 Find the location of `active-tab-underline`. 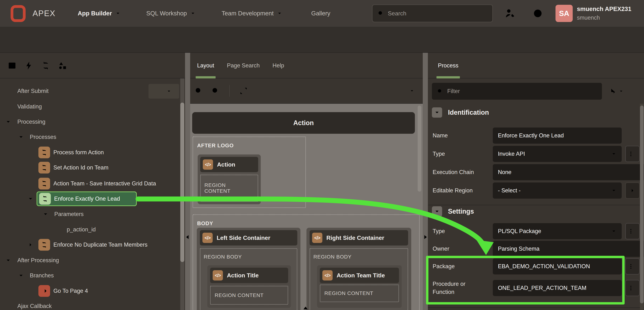

active-tab-underline is located at coordinates (448, 77).